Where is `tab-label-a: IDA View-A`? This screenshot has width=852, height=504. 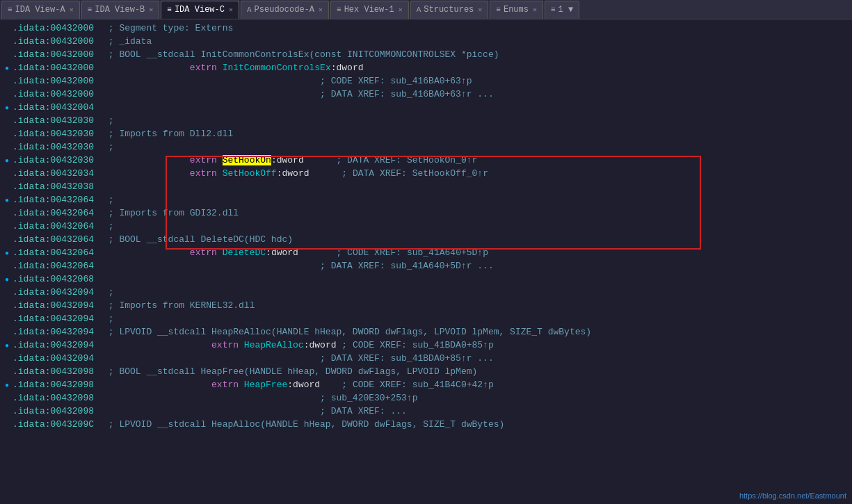 tab-label-a: IDA View-A is located at coordinates (40, 10).